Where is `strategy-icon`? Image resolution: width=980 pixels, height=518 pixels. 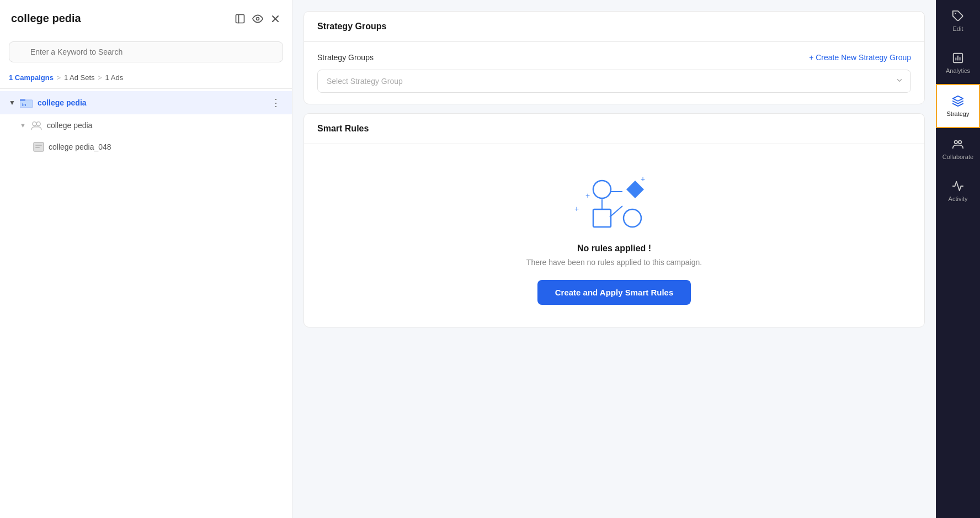 strategy-icon is located at coordinates (958, 101).